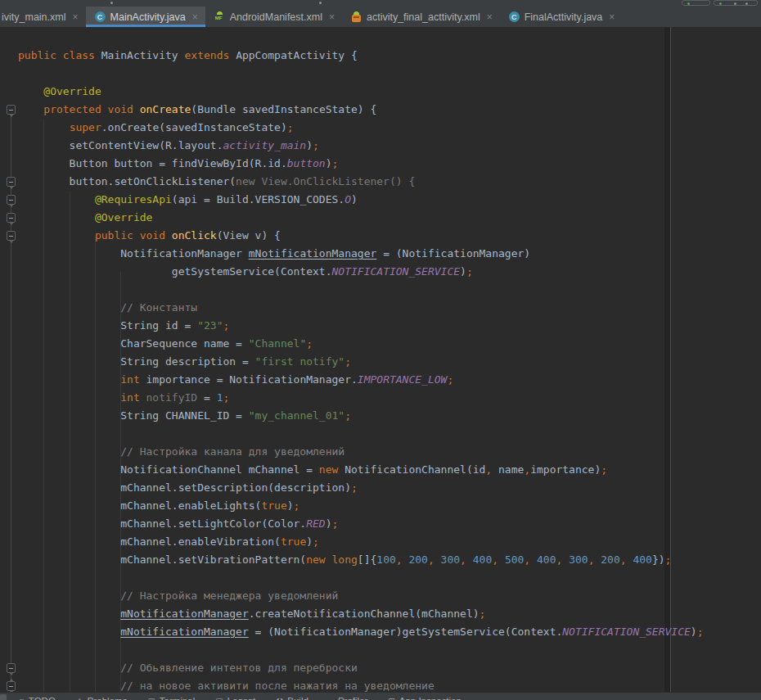  Describe the element at coordinates (380, 164) in the screenshot. I see `code-line: Button button = findViewById(R.id.button…` at that location.